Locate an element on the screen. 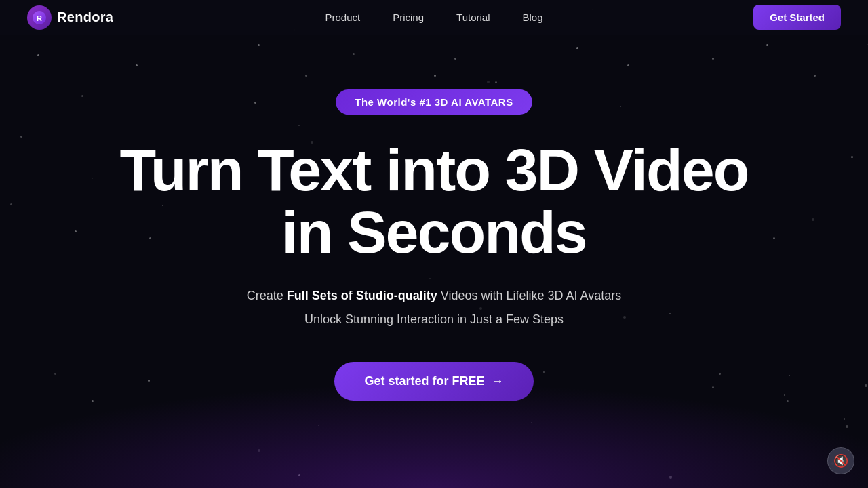 The height and width of the screenshot is (488, 868). nav-link-blog: Blog is located at coordinates (533, 18).